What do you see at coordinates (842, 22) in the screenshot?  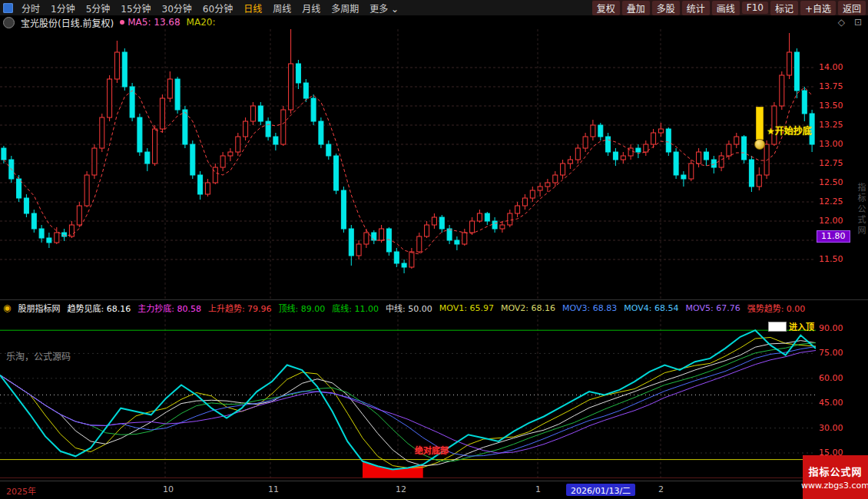 I see `diamond-tool-icon: ◇` at bounding box center [842, 22].